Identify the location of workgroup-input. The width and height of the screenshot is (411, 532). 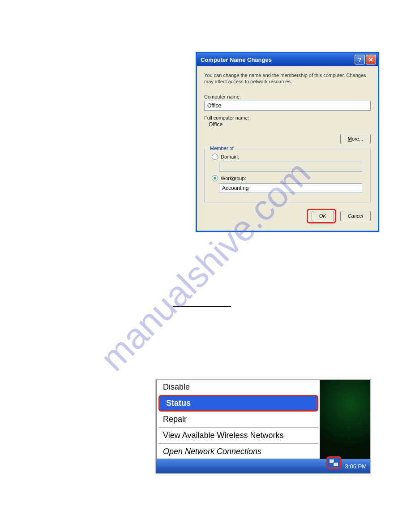
(291, 188).